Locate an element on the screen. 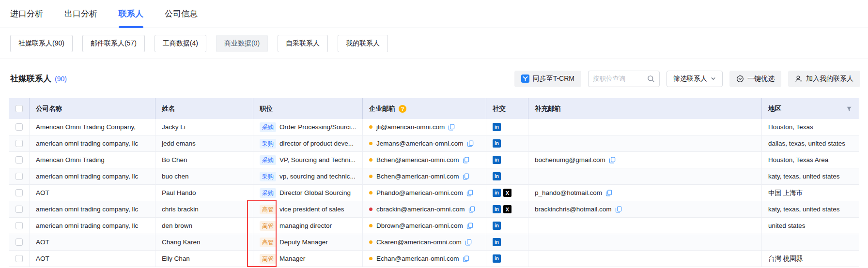  tab-export-analysis: 出口分析 is located at coordinates (81, 14).